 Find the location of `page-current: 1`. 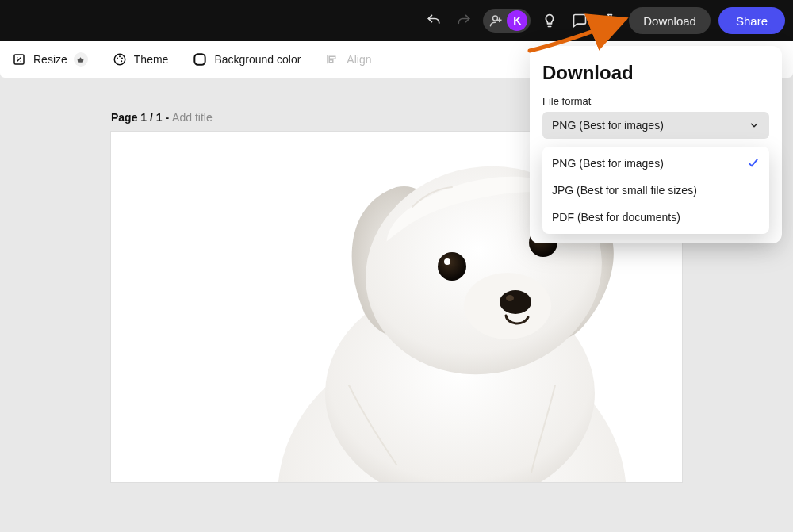

page-current: 1 is located at coordinates (144, 117).